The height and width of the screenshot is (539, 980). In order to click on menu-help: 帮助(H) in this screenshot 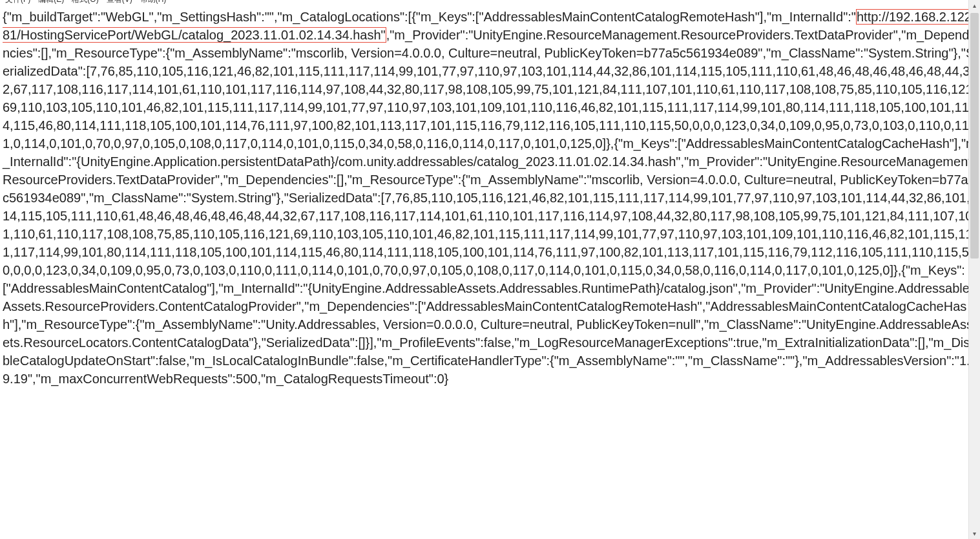, I will do `click(154, 3)`.